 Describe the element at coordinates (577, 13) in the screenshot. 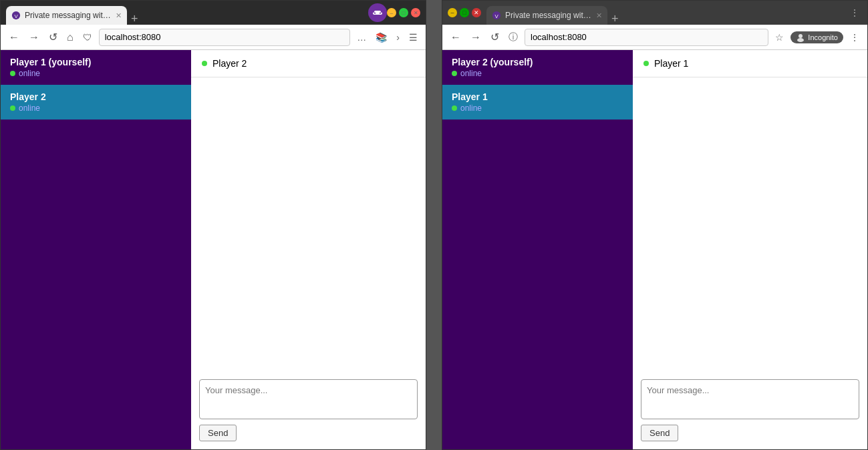

I see `tab-area-right: V Private messaging with S… ✕ +` at that location.